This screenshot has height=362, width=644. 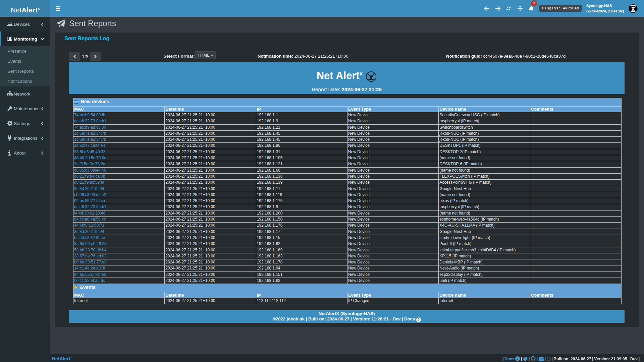 I want to click on svg-text: NEW, so click(x=76, y=102).